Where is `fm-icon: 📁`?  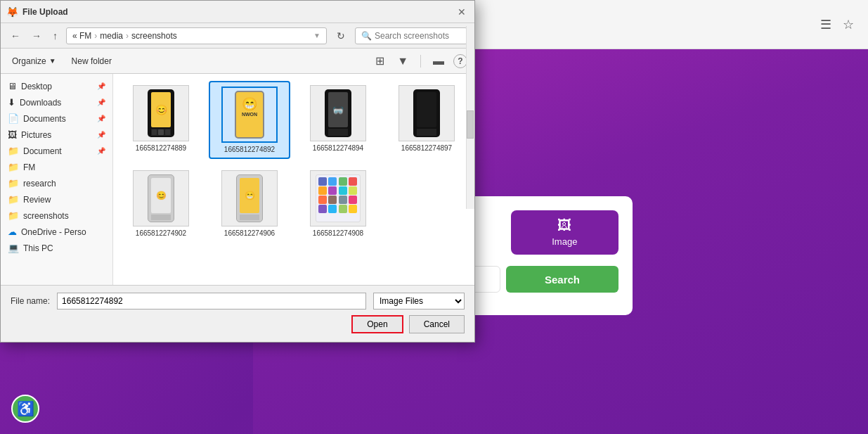 fm-icon: 📁 is located at coordinates (13, 167).